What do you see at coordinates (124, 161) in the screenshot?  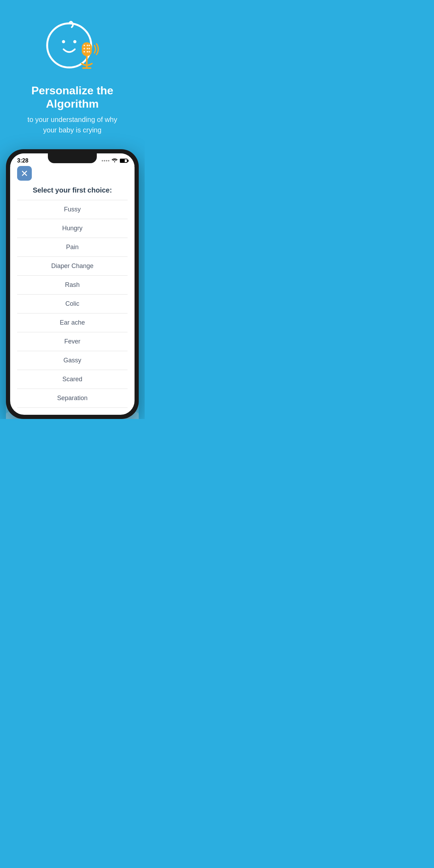 I see `battery-icon` at bounding box center [124, 161].